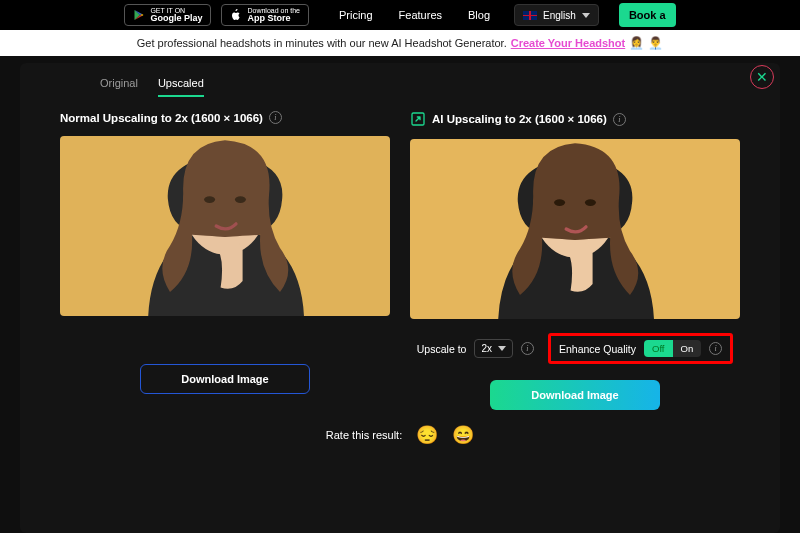 Image resolution: width=800 pixels, height=533 pixels. What do you see at coordinates (656, 43) in the screenshot?
I see `person-emoji-icon-2: 👨‍💼` at bounding box center [656, 43].